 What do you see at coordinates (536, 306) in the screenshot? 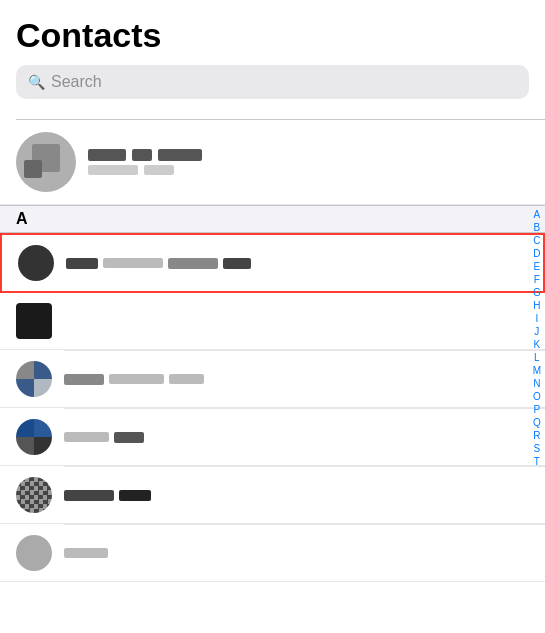
I see `alpha-H: H` at bounding box center [536, 306].